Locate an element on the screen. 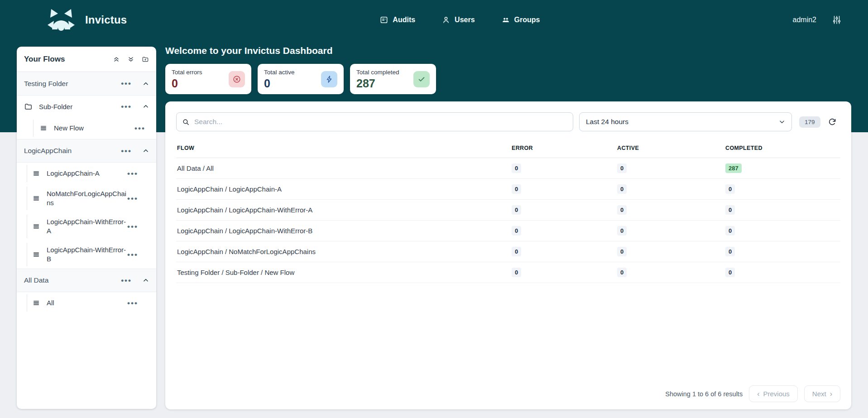 The image size is (868, 418). results-summary: Showing 1 to 6 of 6 results is located at coordinates (704, 394).